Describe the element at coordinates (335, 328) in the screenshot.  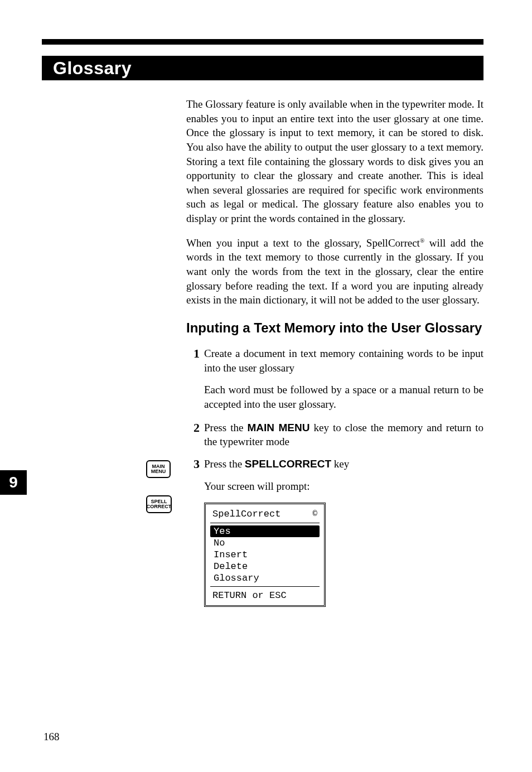
I see `section-heading: Inputing a Text Memory into the User Glo…` at that location.